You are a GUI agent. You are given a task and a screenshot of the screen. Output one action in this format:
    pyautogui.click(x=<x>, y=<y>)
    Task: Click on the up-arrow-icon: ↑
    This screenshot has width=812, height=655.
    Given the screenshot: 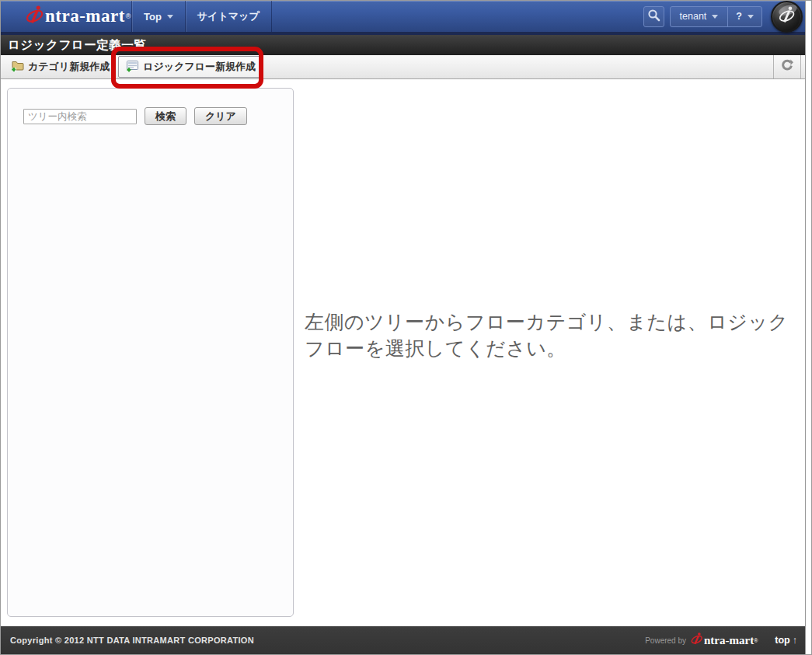 What is the action you would take?
    pyautogui.click(x=795, y=640)
    